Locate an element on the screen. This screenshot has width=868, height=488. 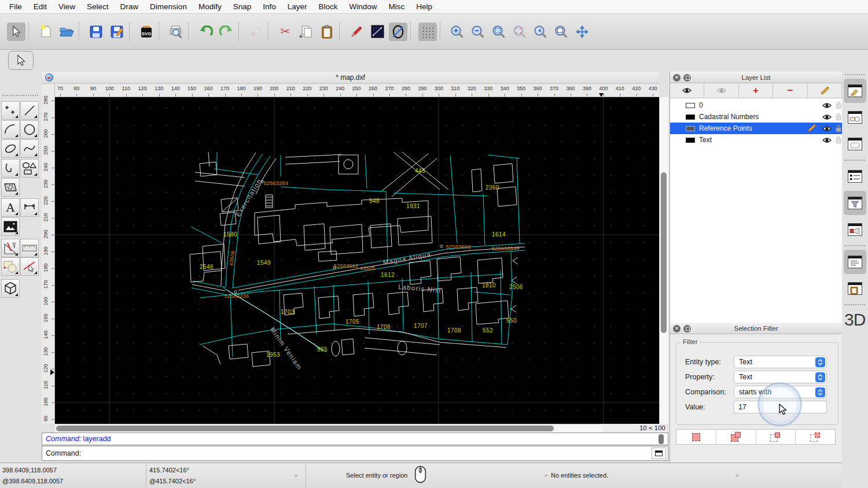
selection-pointer-button is located at coordinates (21, 60).